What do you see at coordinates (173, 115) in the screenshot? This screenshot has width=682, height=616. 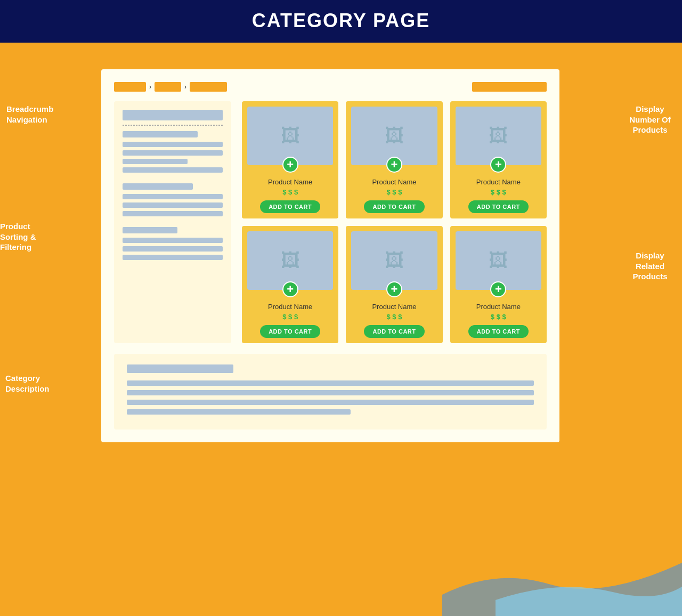 I see `sidebar-title-bar` at bounding box center [173, 115].